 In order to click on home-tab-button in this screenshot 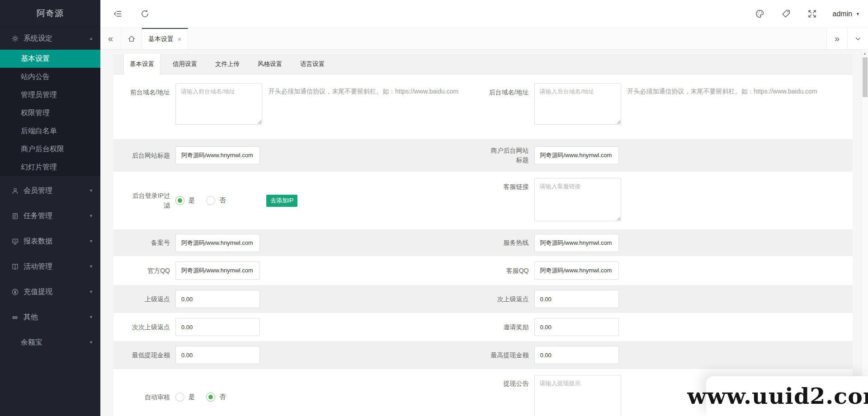, I will do `click(132, 39)`.